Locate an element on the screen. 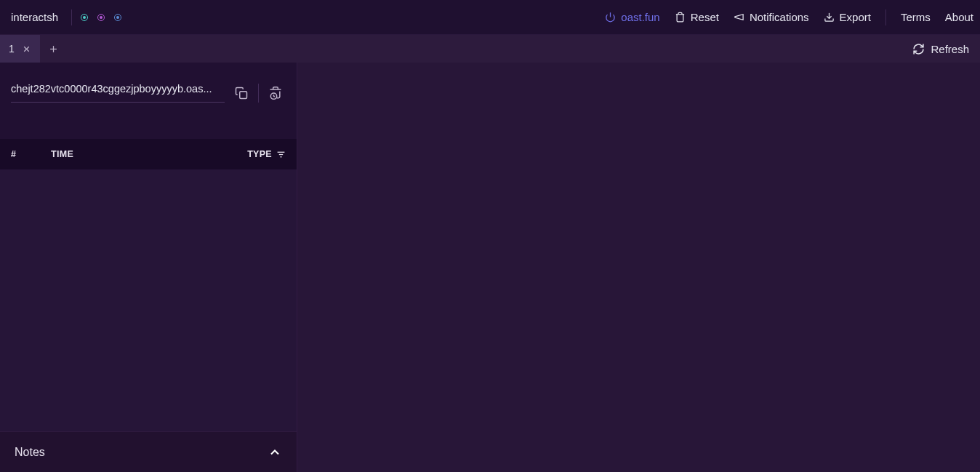 Image resolution: width=980 pixels, height=472 pixels. megaphone-icon is located at coordinates (739, 17).